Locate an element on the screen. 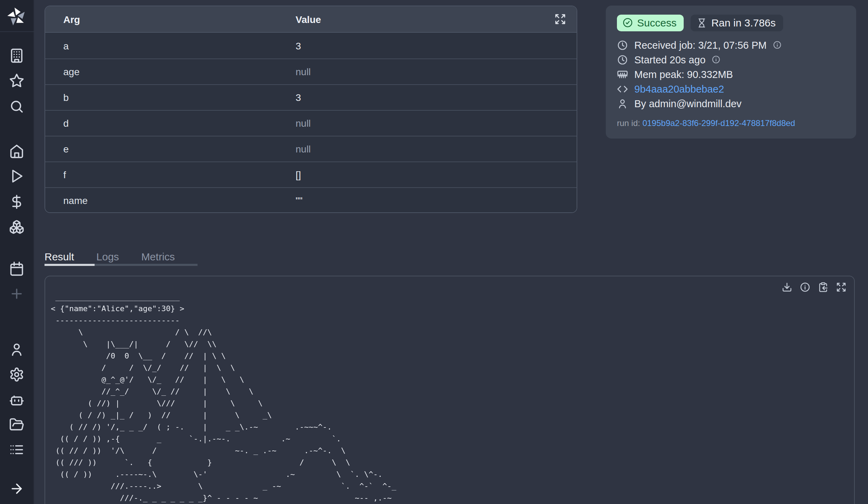 The height and width of the screenshot is (504, 868). started-text: Started 20s ago is located at coordinates (670, 60).